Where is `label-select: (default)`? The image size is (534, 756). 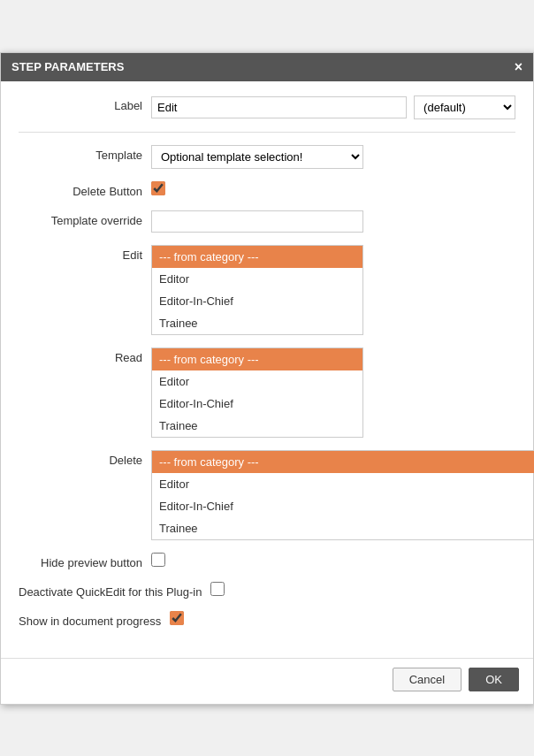
label-select: (default) is located at coordinates (465, 108).